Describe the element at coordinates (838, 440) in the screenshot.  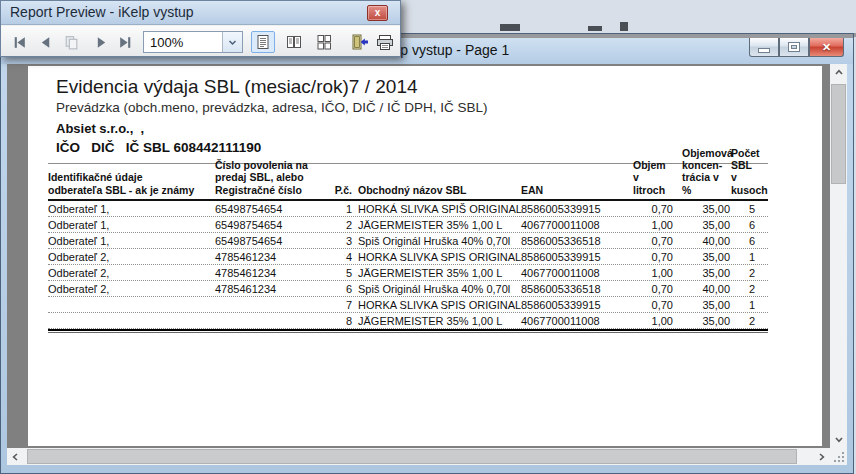
I see `scroll-down-button` at that location.